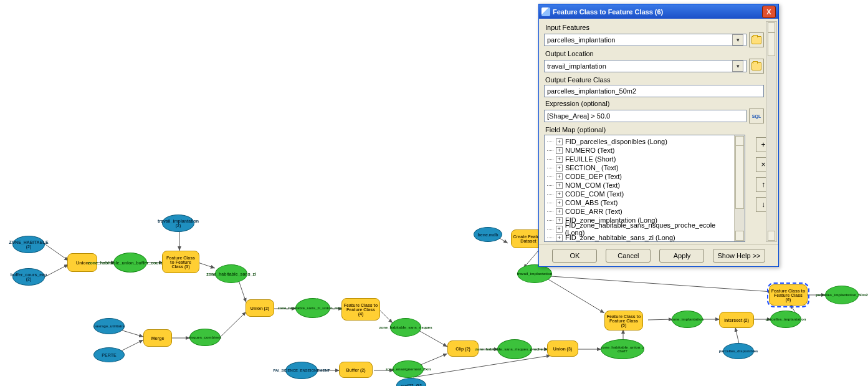 The height and width of the screenshot is (386, 868). I want to click on node-tool-intersect-2: Intersect (2), so click(737, 320).